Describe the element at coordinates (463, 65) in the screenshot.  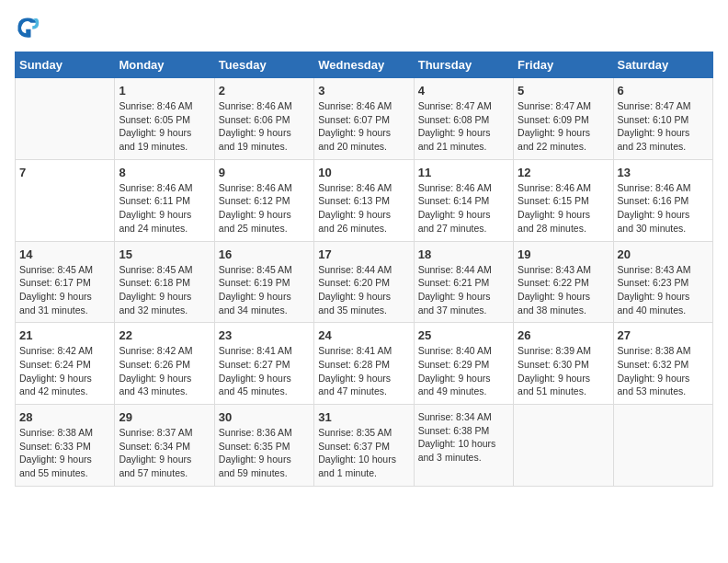
I see `weekday-header-thursday: Thursday` at that location.